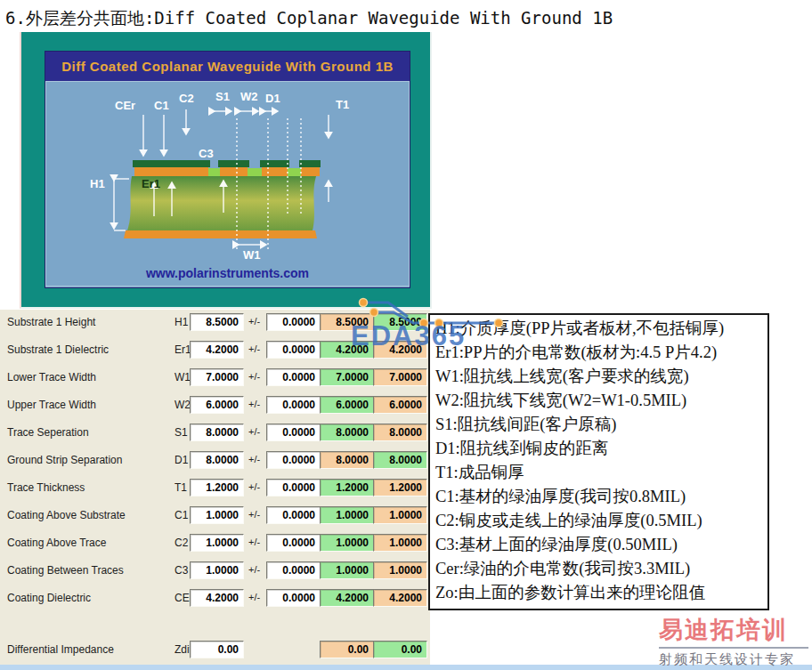 The image size is (812, 670). Describe the element at coordinates (61, 650) in the screenshot. I see `result-label: Differential Impedance` at that location.